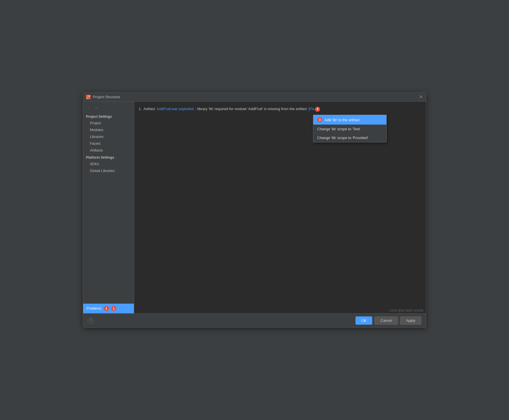 This screenshot has width=509, height=420. Describe the element at coordinates (108, 137) in the screenshot. I see `sidebar-item-libraries: Libraries` at that location.